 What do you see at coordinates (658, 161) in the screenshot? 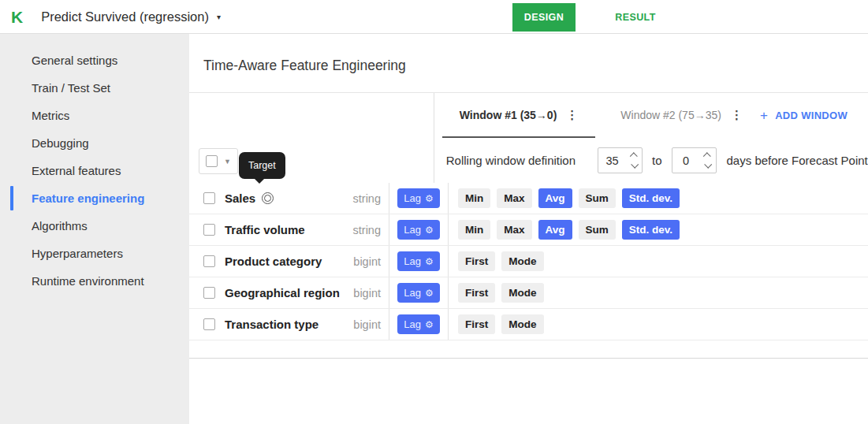
I see `to-label: to` at bounding box center [658, 161].